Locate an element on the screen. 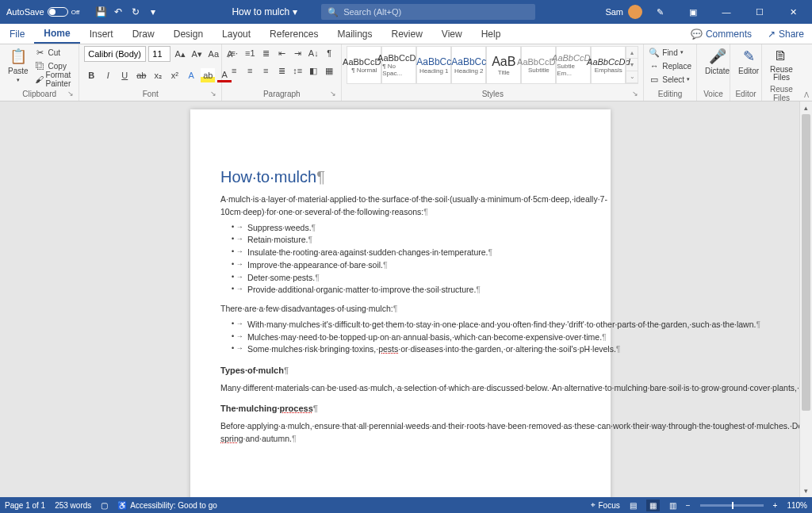 This screenshot has width=812, height=513. zoom-slider is located at coordinates (732, 506).